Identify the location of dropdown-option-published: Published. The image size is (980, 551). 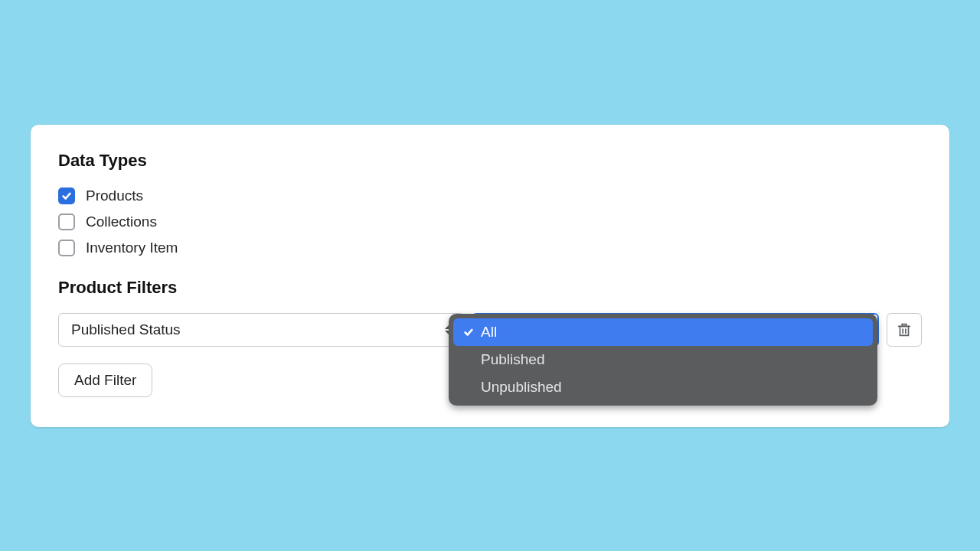
(663, 360).